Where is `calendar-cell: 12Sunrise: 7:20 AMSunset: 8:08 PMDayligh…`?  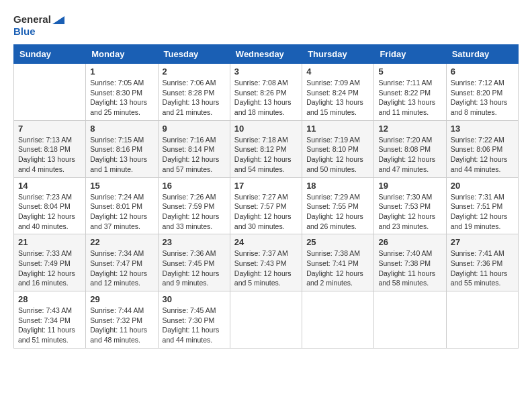 calendar-cell: 12Sunrise: 7:20 AMSunset: 8:08 PMDayligh… is located at coordinates (410, 149).